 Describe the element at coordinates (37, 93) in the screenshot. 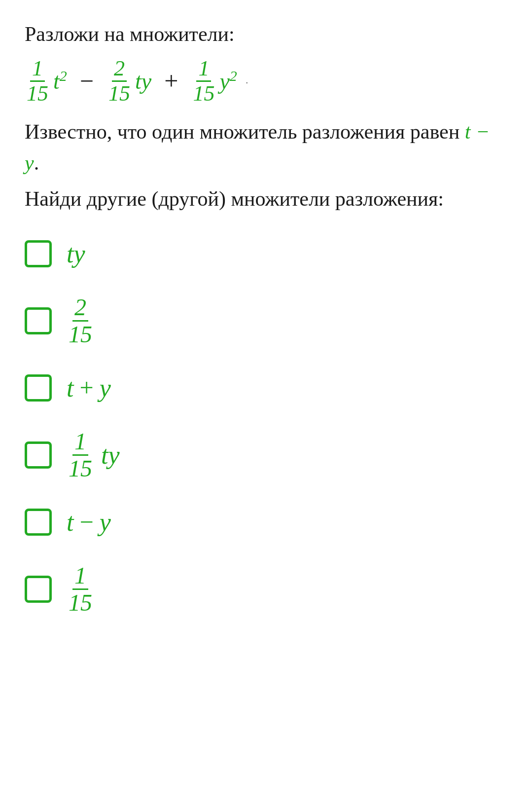

I see `frac1-den: 15` at that location.